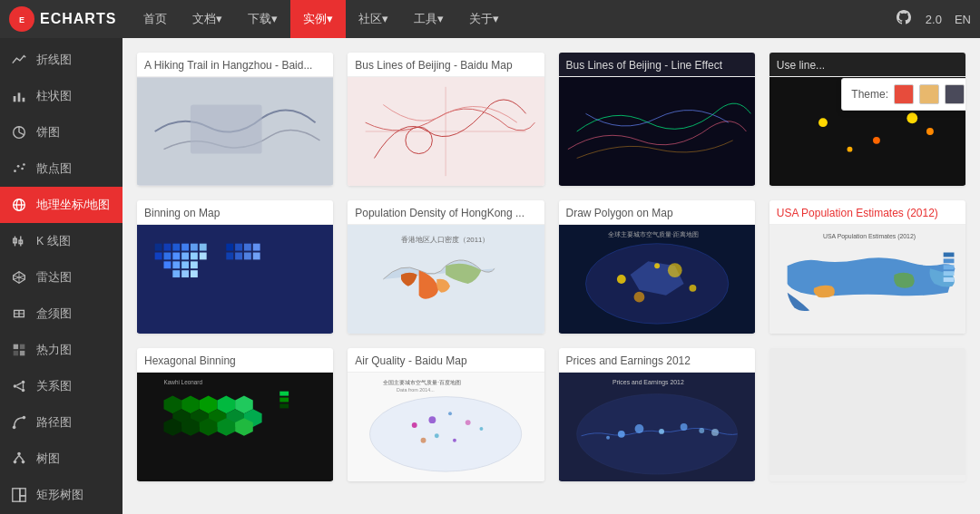 The image size is (980, 514). What do you see at coordinates (955, 94) in the screenshot?
I see `theme-swatch-dark` at bounding box center [955, 94].